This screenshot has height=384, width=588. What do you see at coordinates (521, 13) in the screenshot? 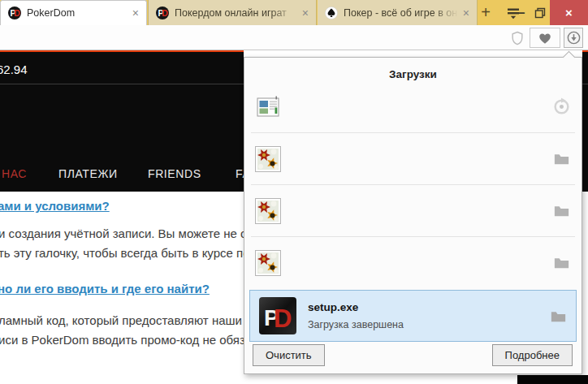
I see `minimize-button: –` at bounding box center [521, 13].